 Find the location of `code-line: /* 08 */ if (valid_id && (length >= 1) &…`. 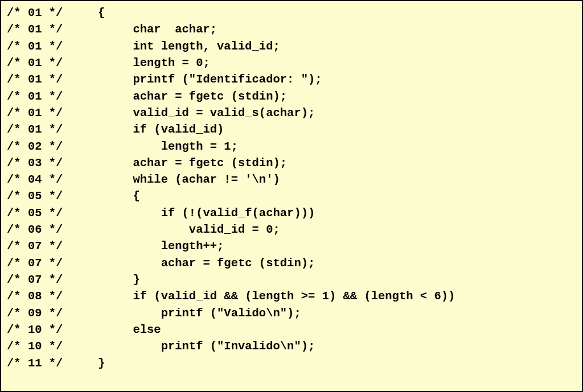

code-line: /* 08 */ if (valid_id && (length >= 1) &… is located at coordinates (292, 296).